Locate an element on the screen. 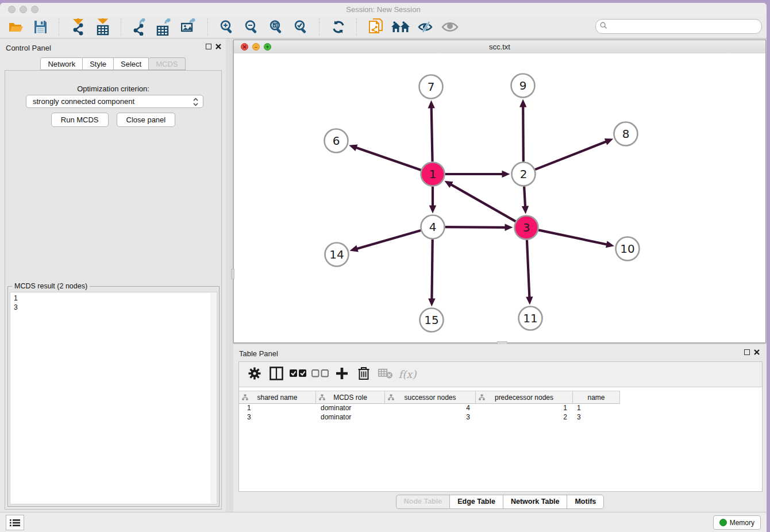  close-table-panel-icon is located at coordinates (757, 352).